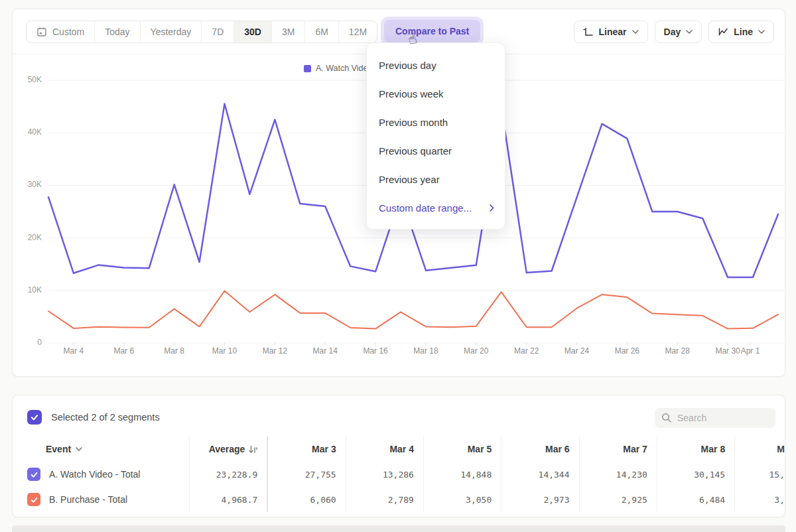  What do you see at coordinates (436, 208) in the screenshot?
I see `menu-item-custom-date-range: Custom date range...` at bounding box center [436, 208].